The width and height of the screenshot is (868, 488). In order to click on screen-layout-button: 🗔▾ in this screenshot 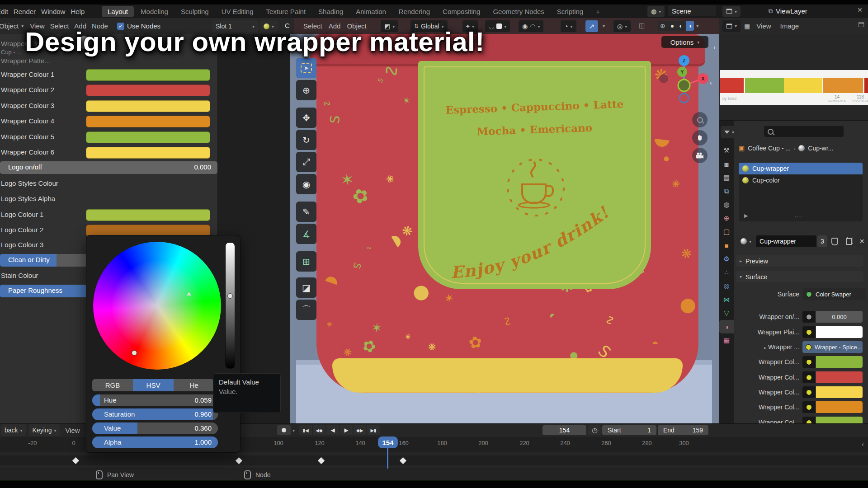, I will do `click(731, 11)`.